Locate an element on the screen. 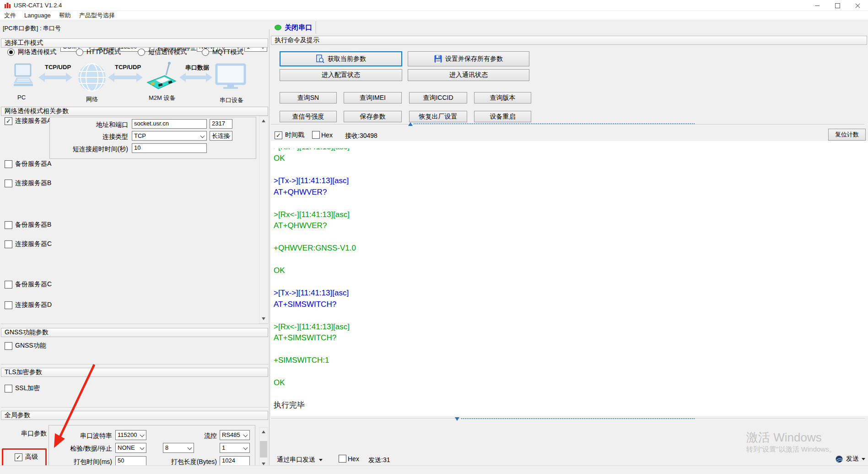 The height and width of the screenshot is (474, 868). window-title: USR-CAT1 V1.2.4 is located at coordinates (38, 5).